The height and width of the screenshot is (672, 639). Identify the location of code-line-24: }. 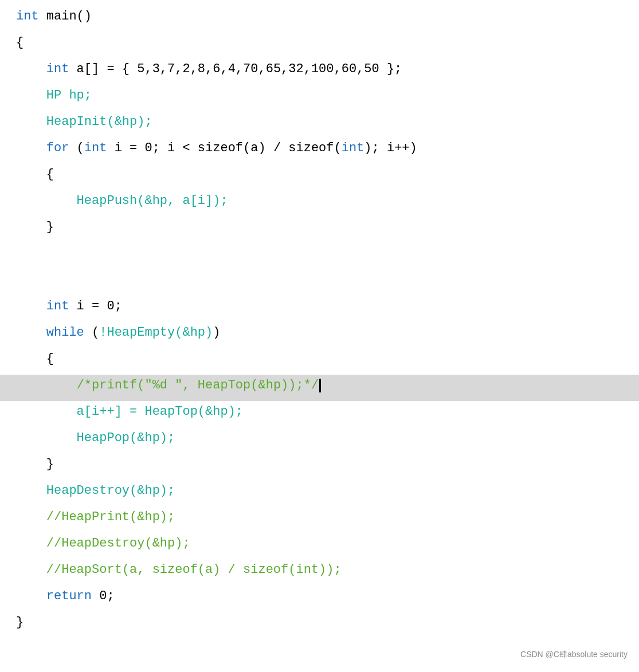
(320, 625).